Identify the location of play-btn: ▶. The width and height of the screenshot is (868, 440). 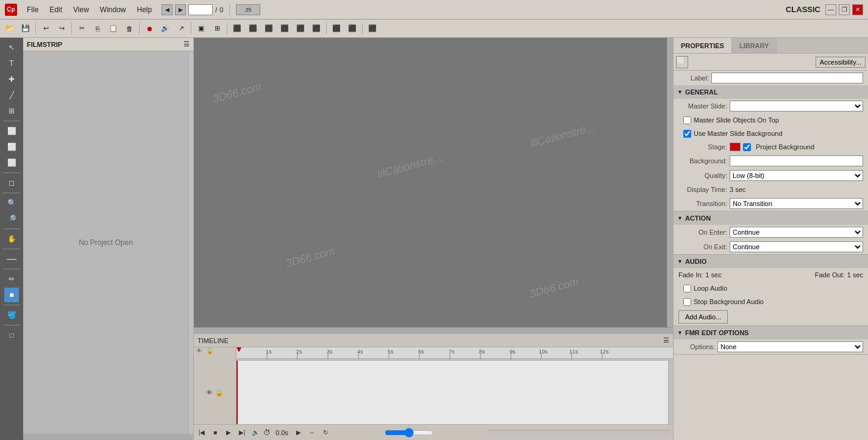
(229, 433).